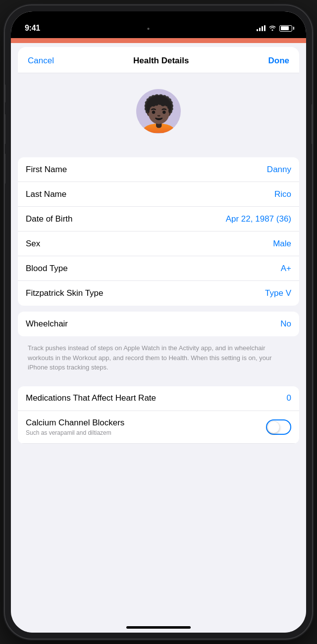  What do you see at coordinates (158, 359) in the screenshot?
I see `wheelchair-note: Track pushes instead of steps on Apple W…` at bounding box center [158, 359].